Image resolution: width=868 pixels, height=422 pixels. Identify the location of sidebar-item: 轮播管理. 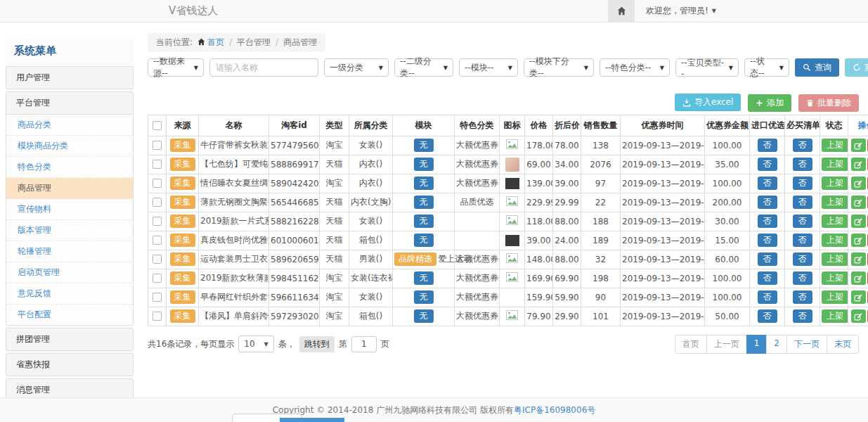
(70, 252).